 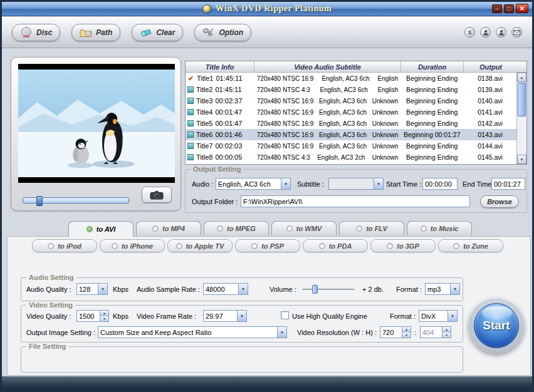 What do you see at coordinates (470, 33) in the screenshot?
I see `dollar-icon: $` at bounding box center [470, 33].